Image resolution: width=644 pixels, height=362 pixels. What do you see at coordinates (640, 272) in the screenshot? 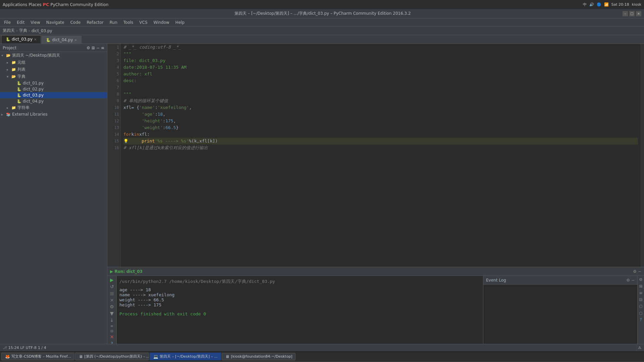
I see `run-close-icon: −` at bounding box center [640, 272].